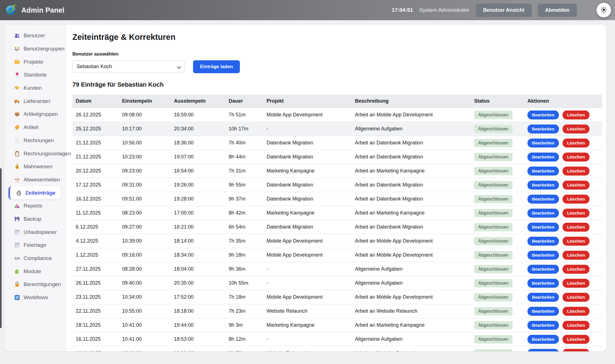  Describe the element at coordinates (337, 85) in the screenshot. I see `results-heading: 79 Einträge für Sebastian Koch` at that location.